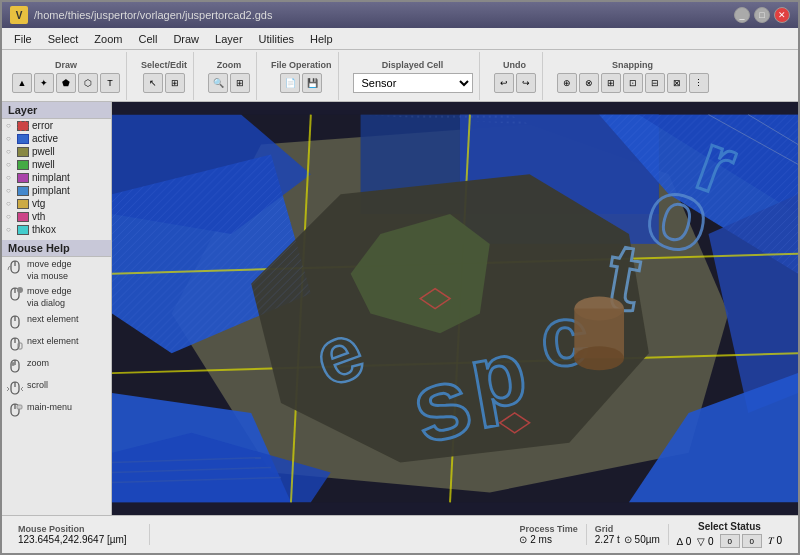  What do you see at coordinates (66, 76) in the screenshot?
I see `draw-toolbar-group: Draw ▲ ✦ ⬟ ⬡ T` at bounding box center [66, 76].